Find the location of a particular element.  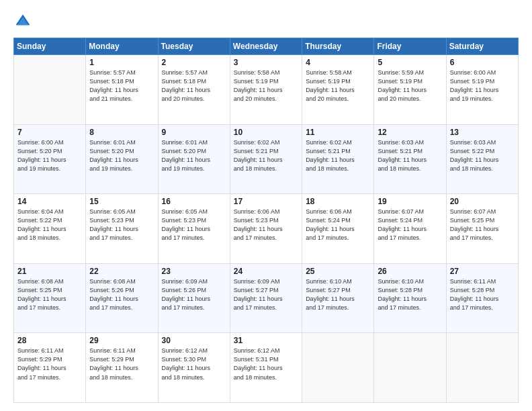

day-detail: Sunrise: 6:10 AM Sunset: 5:27 PM Dayligh… is located at coordinates (338, 295).